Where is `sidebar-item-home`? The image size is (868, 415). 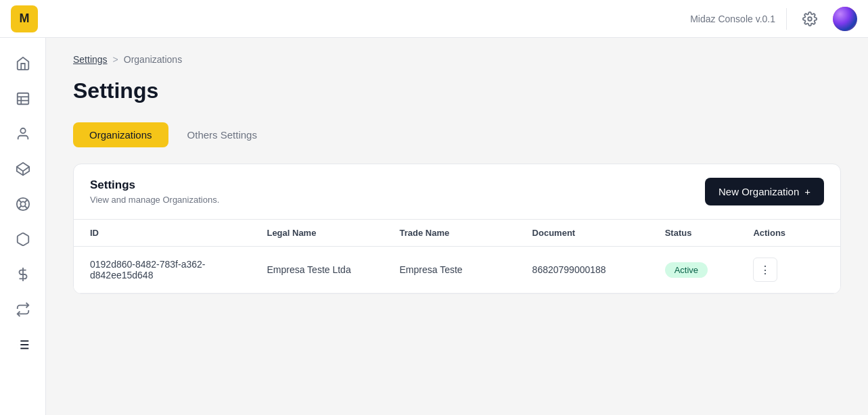
sidebar-item-home is located at coordinates (23, 64).